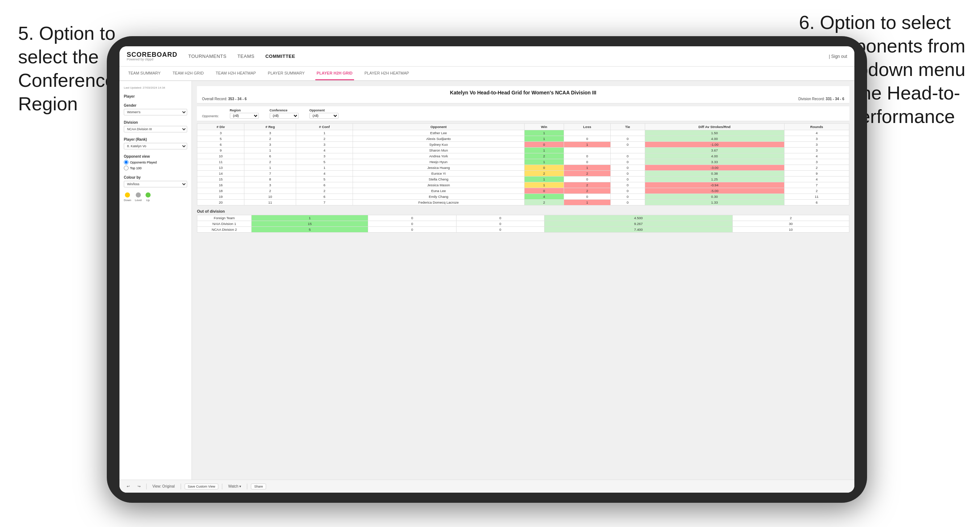 This screenshot has height=527, width=980. Describe the element at coordinates (487, 486) in the screenshot. I see `bottom-toolbar: ↩ ↪ View: Original Save Custom View Watc…` at that location.